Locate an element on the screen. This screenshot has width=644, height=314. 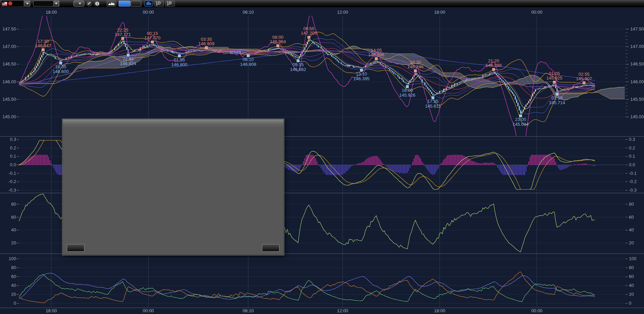
zoom-in-icon is located at coordinates (170, 3).